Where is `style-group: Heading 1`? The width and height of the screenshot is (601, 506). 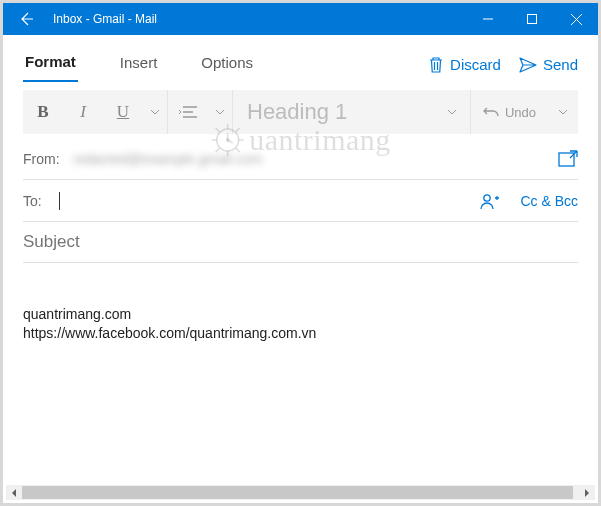
style-group: Heading 1 is located at coordinates (352, 112).